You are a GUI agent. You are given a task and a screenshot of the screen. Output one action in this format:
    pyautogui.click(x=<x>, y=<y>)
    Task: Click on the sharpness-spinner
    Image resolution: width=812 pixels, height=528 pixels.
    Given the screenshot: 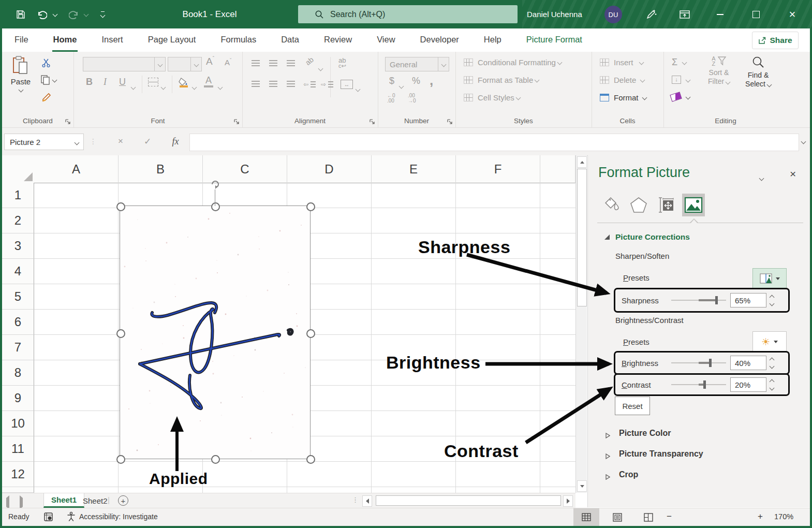 What is the action you would take?
    pyautogui.click(x=772, y=300)
    